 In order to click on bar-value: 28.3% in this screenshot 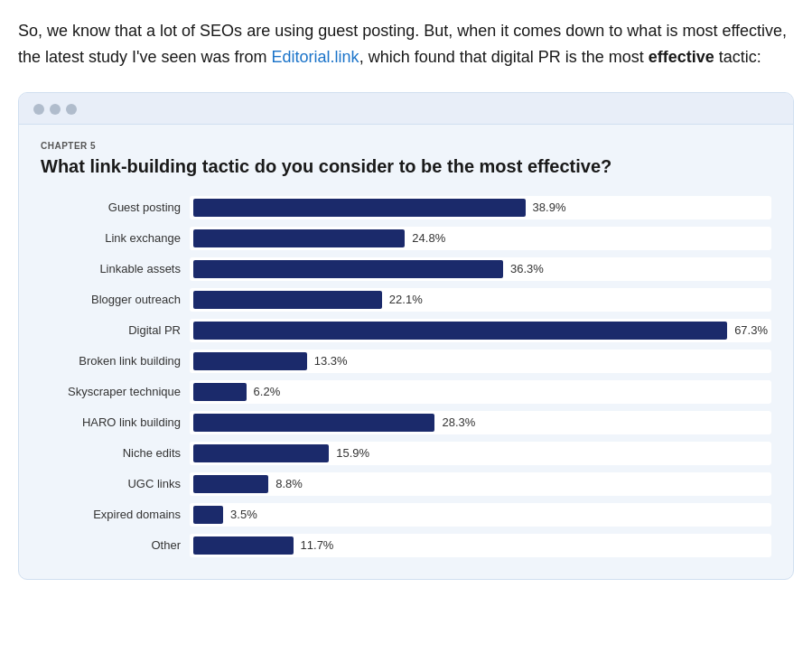, I will do `click(459, 423)`.